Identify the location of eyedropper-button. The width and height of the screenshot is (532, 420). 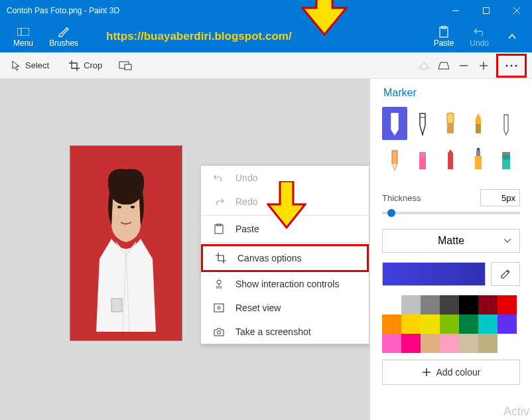
(505, 274).